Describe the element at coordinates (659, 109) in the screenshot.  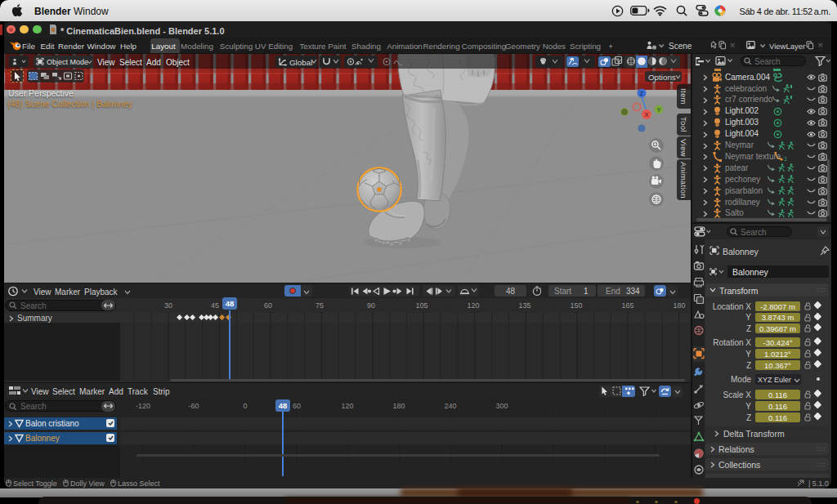
I see `svg-text: Y` at that location.